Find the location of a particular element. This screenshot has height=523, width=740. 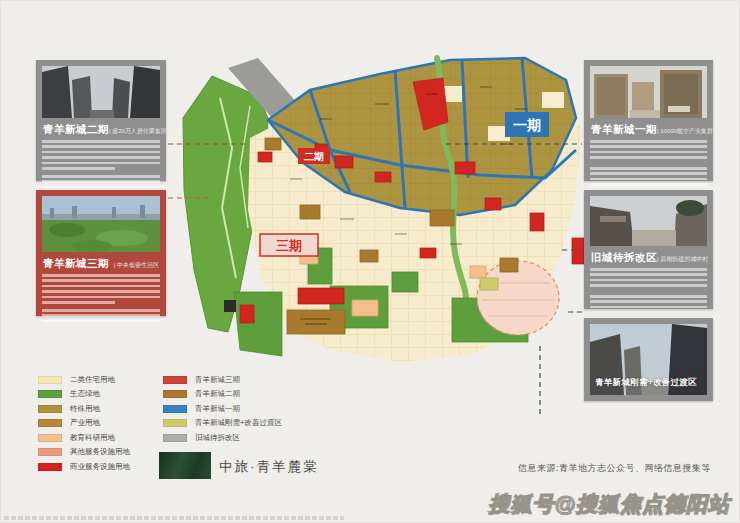

legend-item-land-2: 特殊用地 is located at coordinates (69, 409).